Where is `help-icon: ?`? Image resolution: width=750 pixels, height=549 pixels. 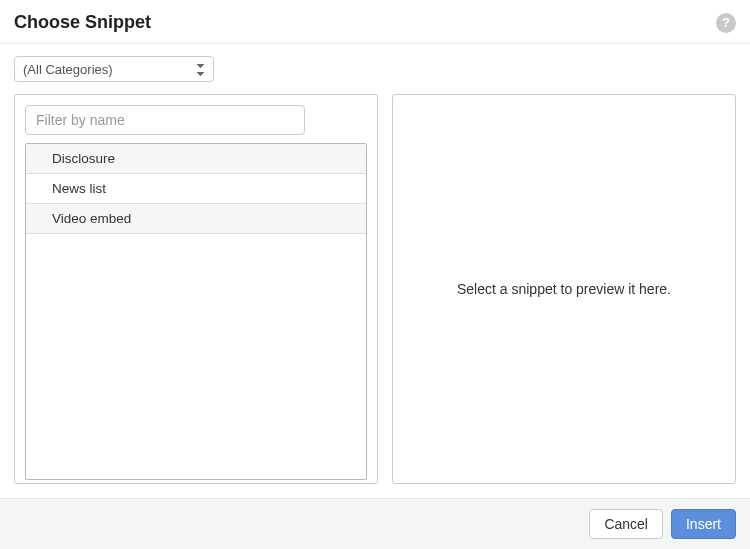
help-icon: ? is located at coordinates (726, 23).